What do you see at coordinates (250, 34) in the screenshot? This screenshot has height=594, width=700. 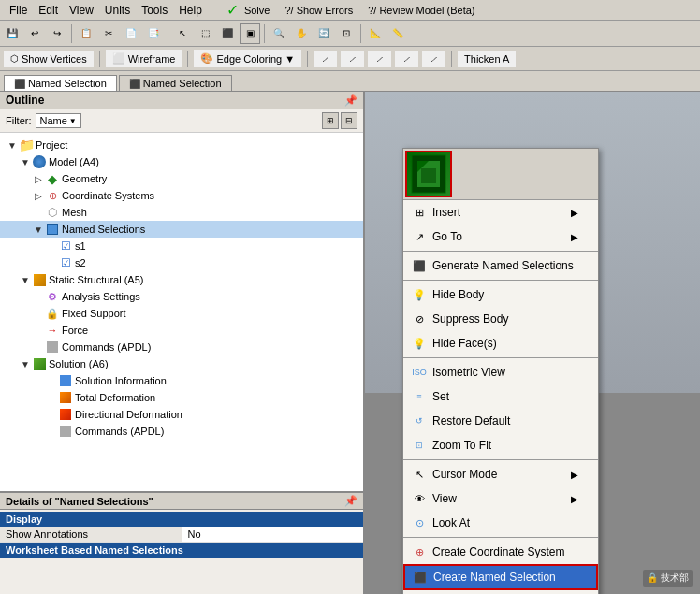 I see `toolbar-btn-9: ▣` at bounding box center [250, 34].